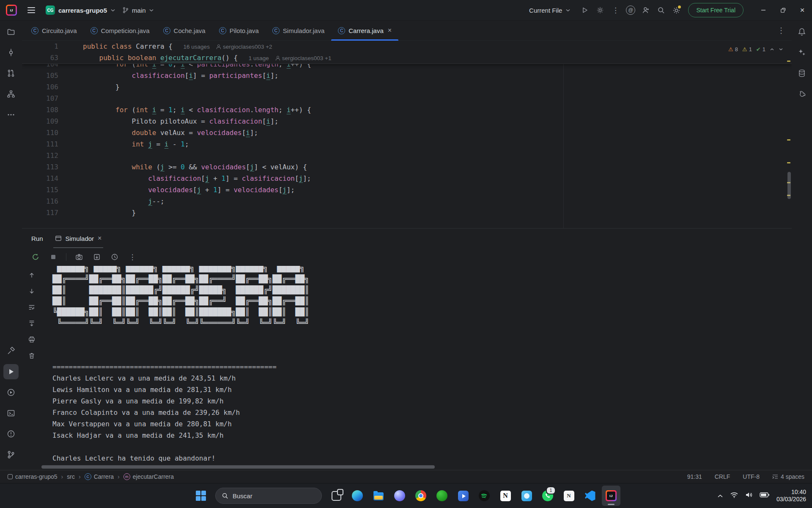 The width and height of the screenshot is (812, 508). I want to click on snapshot-icon, so click(79, 257).